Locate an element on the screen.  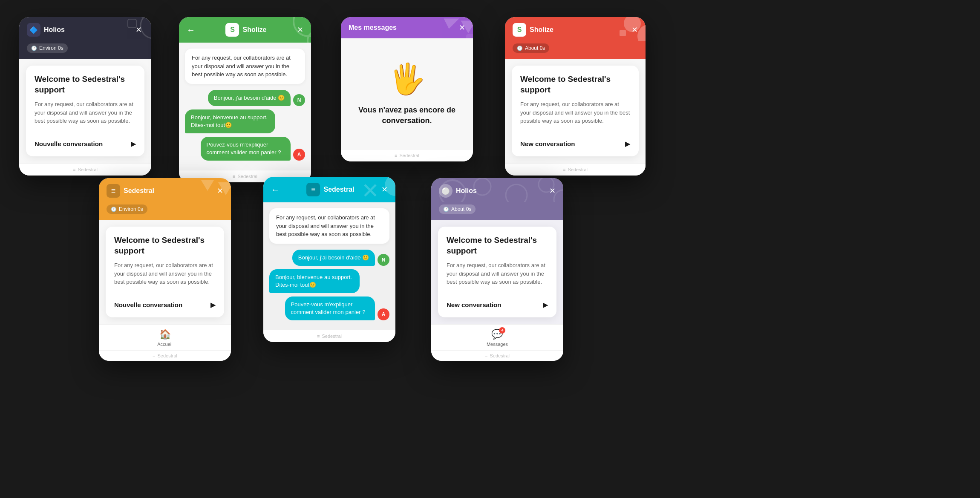
sedestral-orange-time-badge: 🕐 Environ 0s is located at coordinates (127, 209).